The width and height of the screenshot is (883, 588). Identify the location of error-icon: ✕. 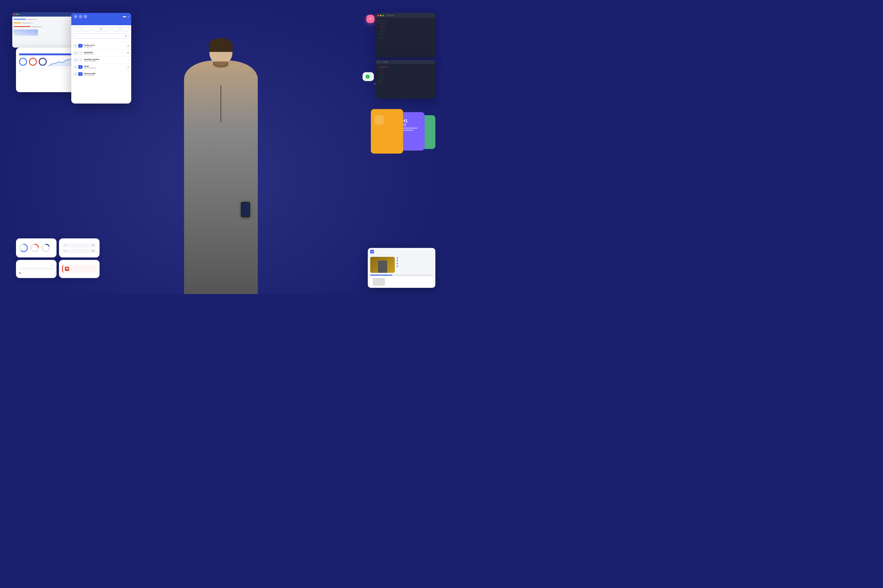
(93, 245).